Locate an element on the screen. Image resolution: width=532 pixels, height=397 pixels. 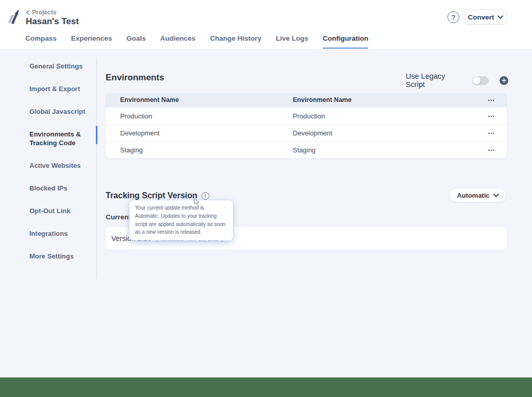
sidebar-item-more-settings: More Settings is located at coordinates (63, 256).